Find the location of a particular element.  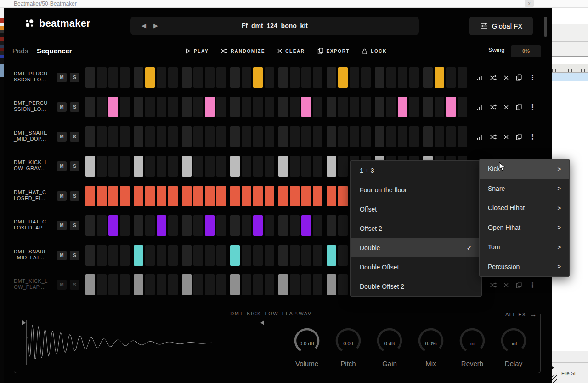

category-menu-item: Open Hihat> is located at coordinates (525, 228).